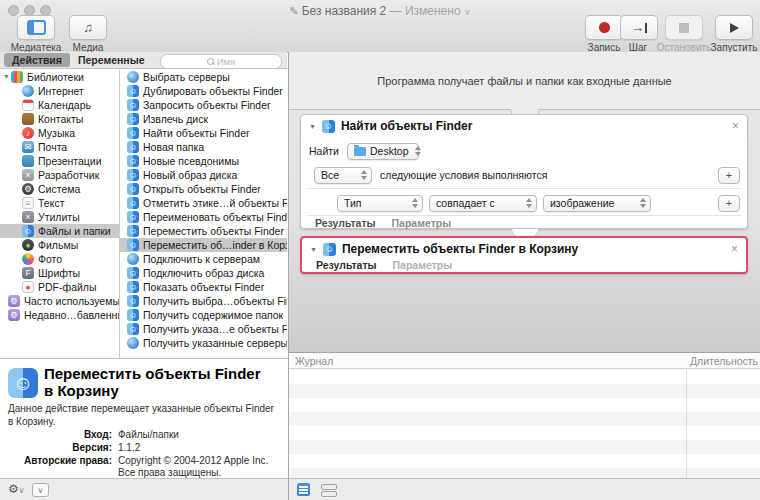  I want to click on action-list-item: Получить указанные серверы, so click(204, 343).